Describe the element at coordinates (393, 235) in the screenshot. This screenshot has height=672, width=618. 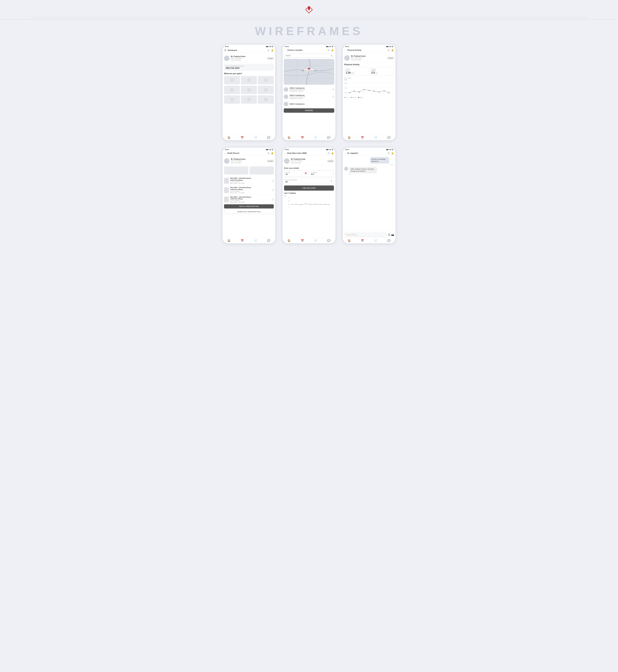
I see `camera-icon: 📷` at that location.